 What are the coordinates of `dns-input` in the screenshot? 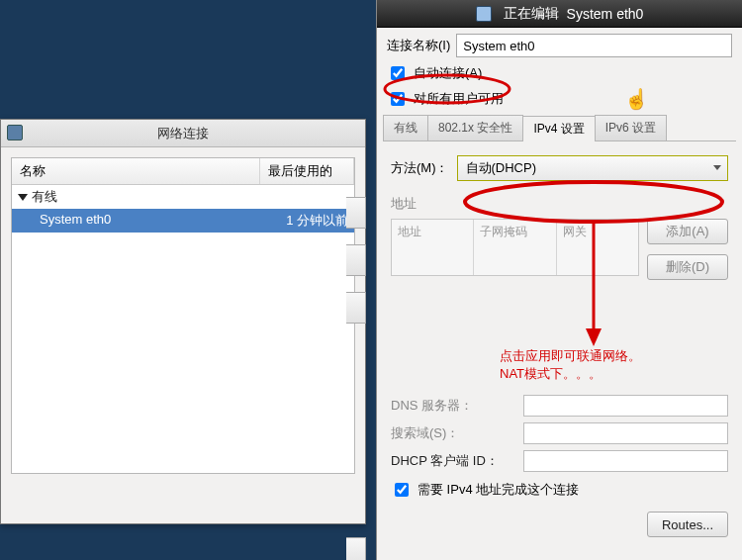 It's located at (625, 406).